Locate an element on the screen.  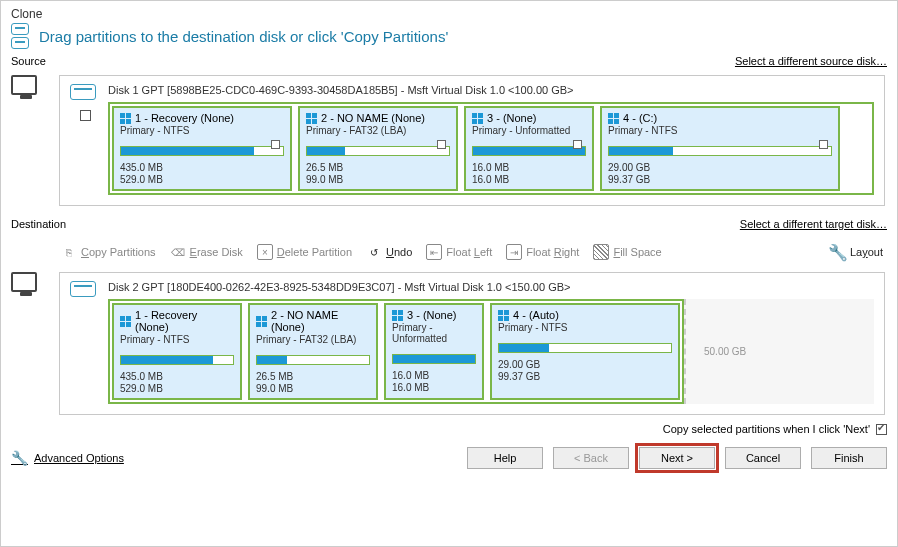
help-button: Help is located at coordinates (505, 458).